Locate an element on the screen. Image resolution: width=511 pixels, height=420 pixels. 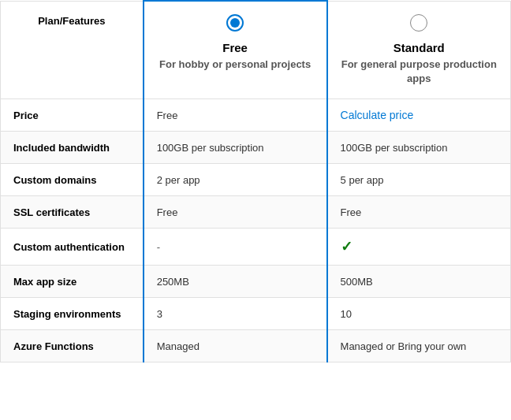
feature-label-appsize: Max app size is located at coordinates (73, 281).